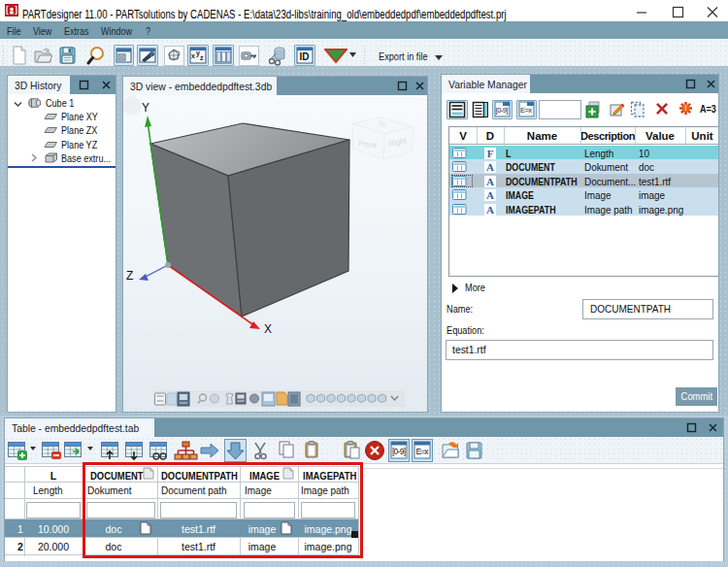 Image resolution: width=728 pixels, height=567 pixels. I want to click on svg-text: X, so click(268, 329).